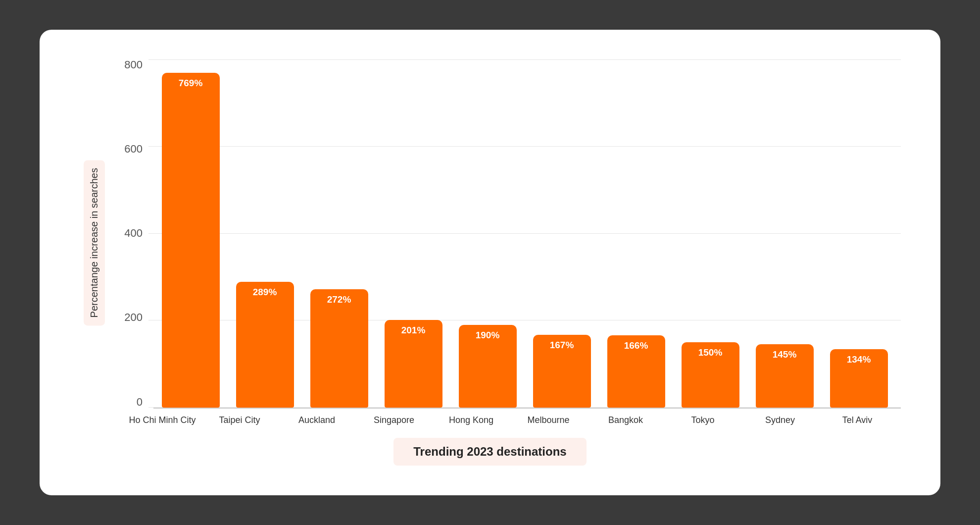  Describe the element at coordinates (703, 420) in the screenshot. I see `x-label: Tokyo` at that location.